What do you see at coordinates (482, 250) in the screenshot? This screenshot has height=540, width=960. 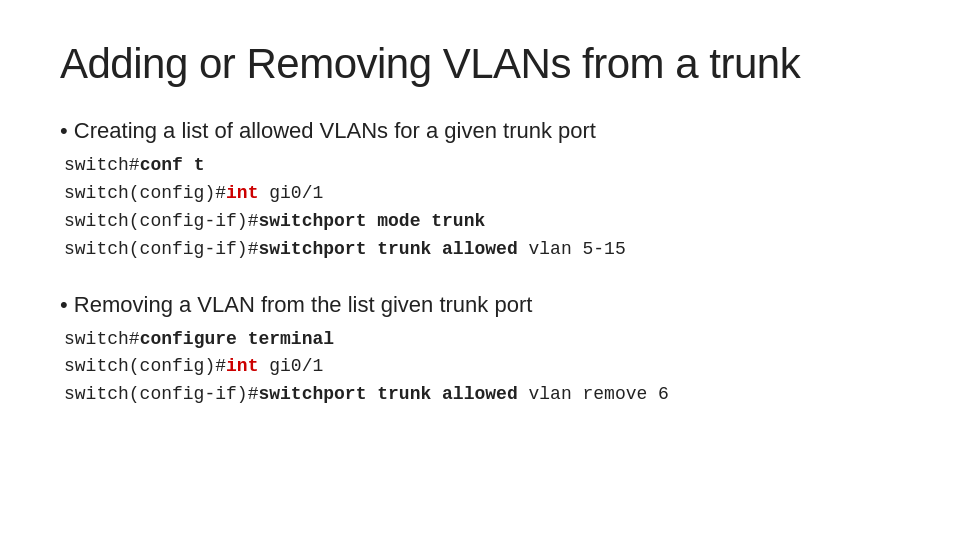 I see `code-line-4: switch(config-if)#switchport trunk allow…` at bounding box center [482, 250].